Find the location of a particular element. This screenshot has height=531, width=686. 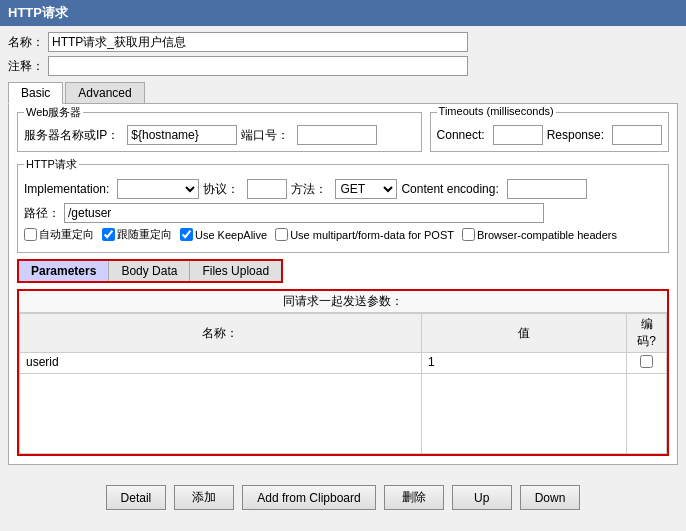

keep-alive-checkbox is located at coordinates (186, 234).